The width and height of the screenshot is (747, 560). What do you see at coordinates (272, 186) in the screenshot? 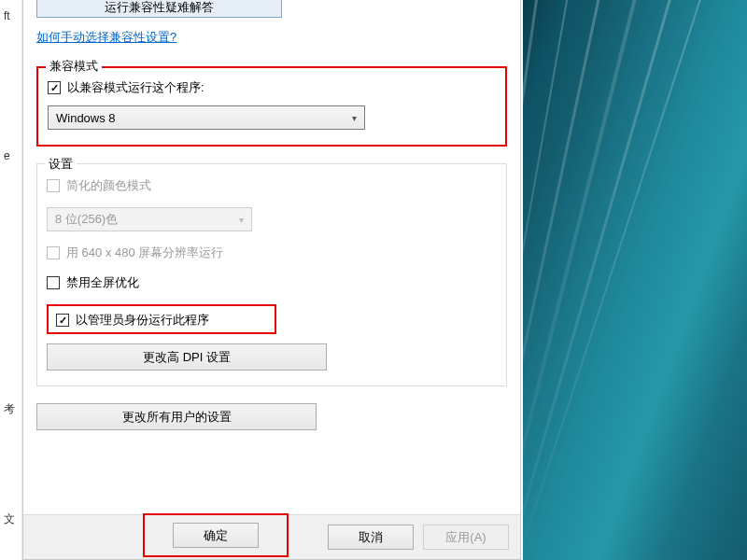
I see `reduced-color-checkbox-row: 简化的颜色模式` at bounding box center [272, 186].